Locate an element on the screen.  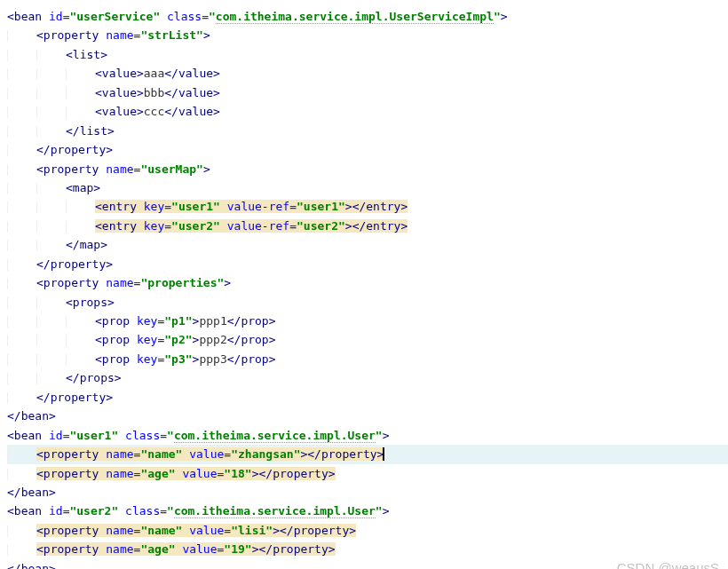
code-line: <prop key="p1">ppp1</prop> is located at coordinates (368, 321).